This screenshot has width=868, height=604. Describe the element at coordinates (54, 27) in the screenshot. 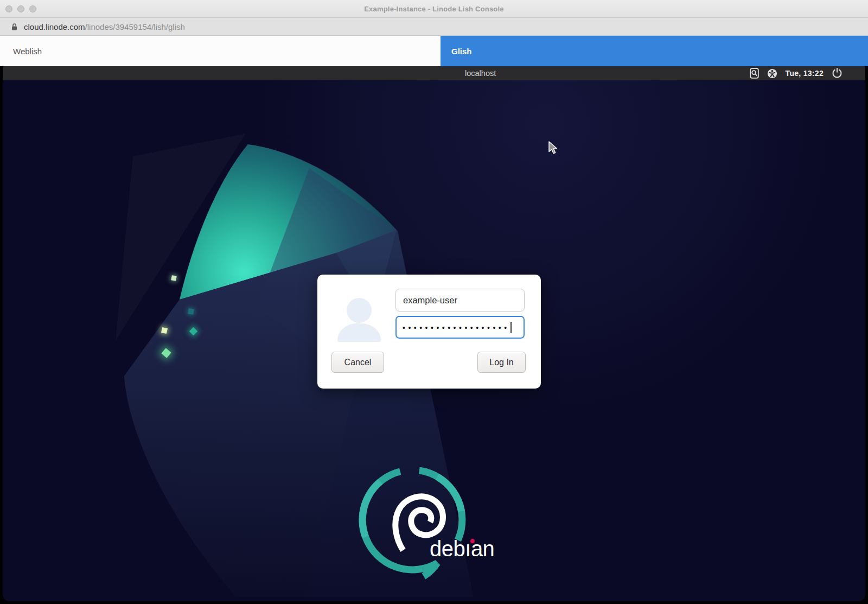

I see `url-domain: cloud.linode.com` at that location.